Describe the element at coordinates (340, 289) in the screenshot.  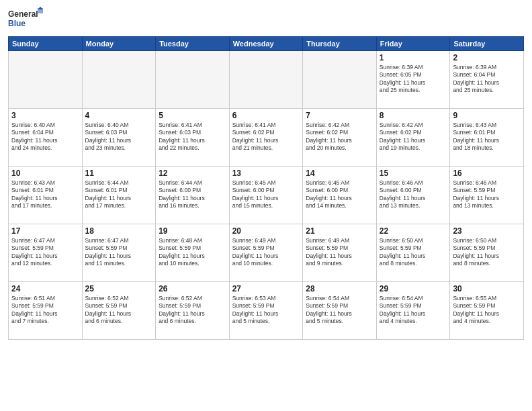
I see `day-number: 28` at that location.